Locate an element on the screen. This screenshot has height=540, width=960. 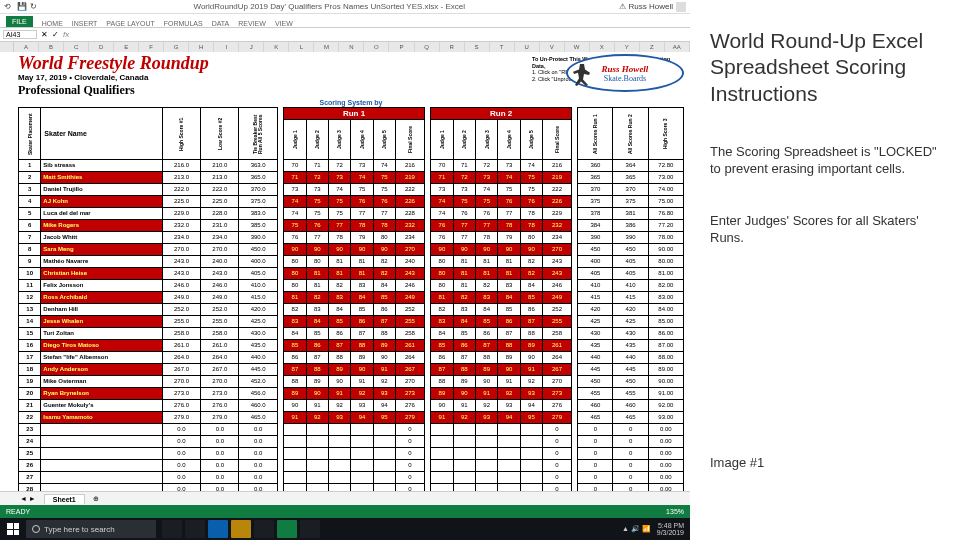
table-row: 240.00.00.000000.00 is located at coordinates (352, 442).